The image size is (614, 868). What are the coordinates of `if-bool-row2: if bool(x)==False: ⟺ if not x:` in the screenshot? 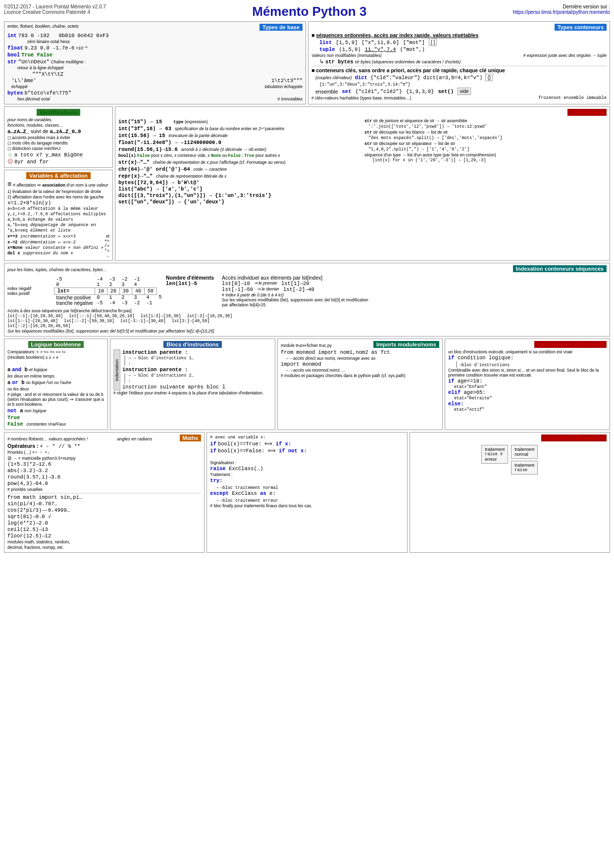 It's located at (307, 450).